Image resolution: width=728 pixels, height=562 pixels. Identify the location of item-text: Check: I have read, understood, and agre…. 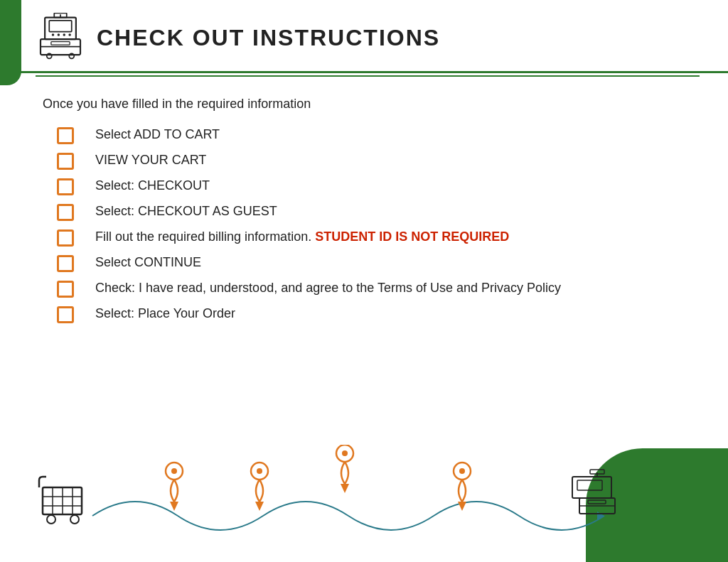
(390, 288).